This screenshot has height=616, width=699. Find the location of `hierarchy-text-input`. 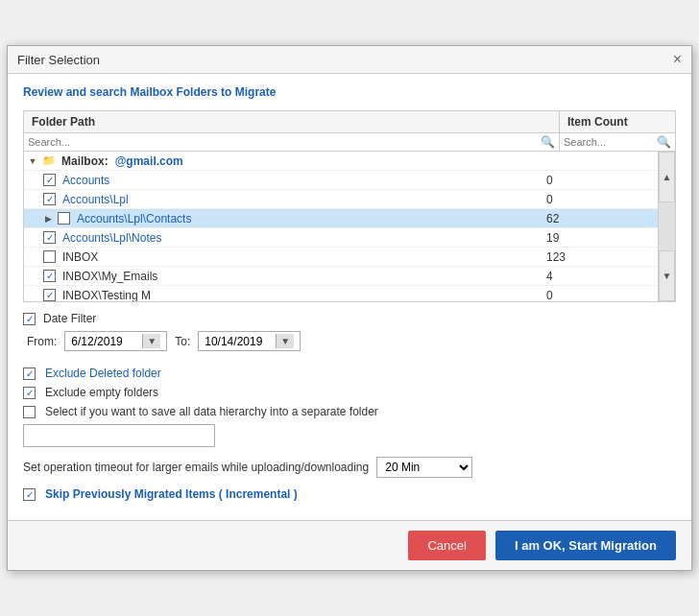

hierarchy-text-input is located at coordinates (119, 436).